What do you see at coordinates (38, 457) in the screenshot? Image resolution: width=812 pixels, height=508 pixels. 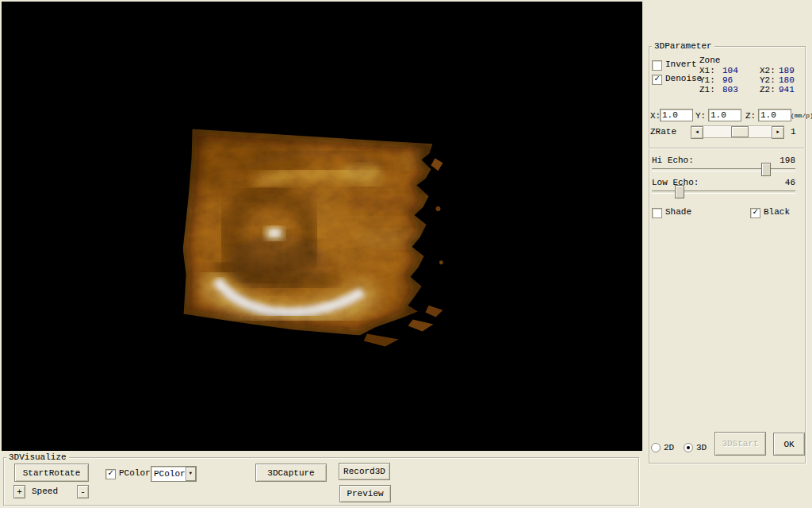 I see `visualize-group-title: 3DVisualize` at bounding box center [38, 457].